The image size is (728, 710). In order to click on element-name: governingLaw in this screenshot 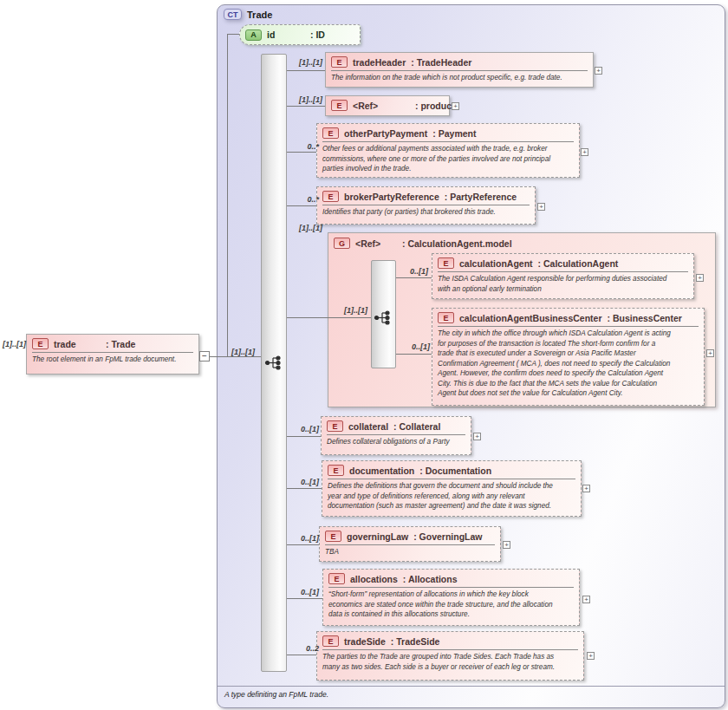, I will do `click(378, 537)`.